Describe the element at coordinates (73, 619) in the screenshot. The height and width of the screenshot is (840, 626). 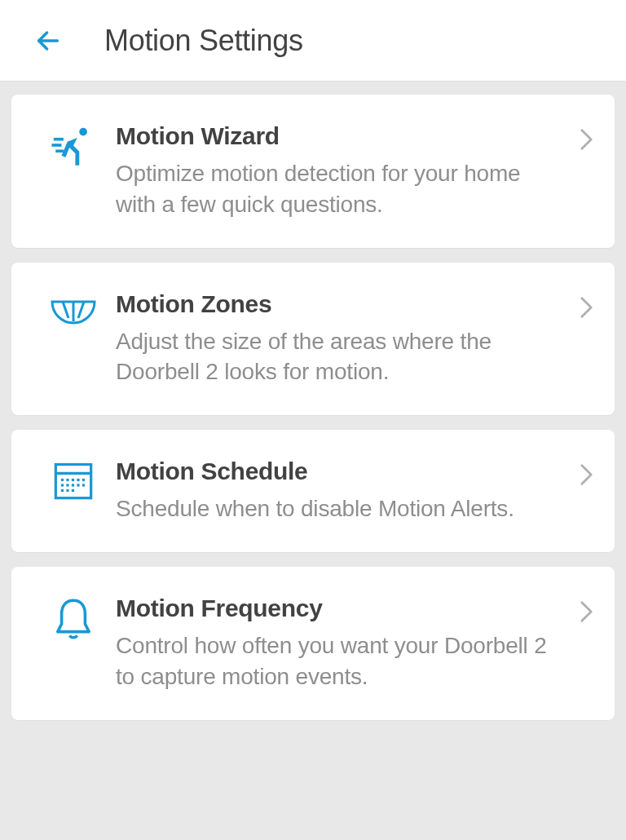
I see `bell-icon` at that location.